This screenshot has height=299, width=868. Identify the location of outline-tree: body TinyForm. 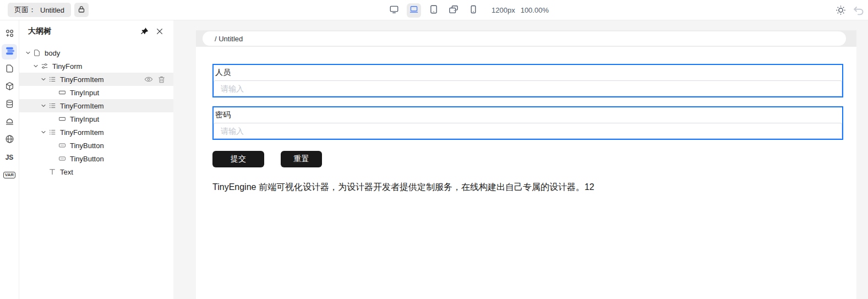
(96, 110).